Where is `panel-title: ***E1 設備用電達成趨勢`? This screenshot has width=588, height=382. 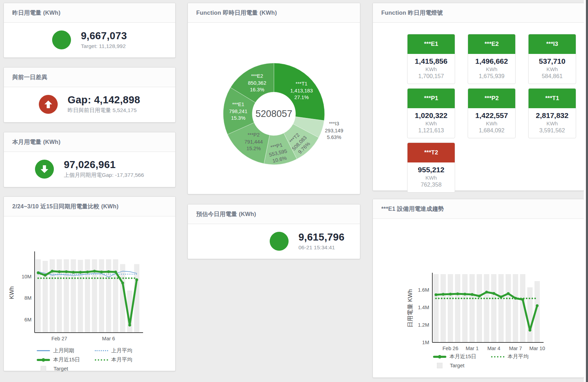
panel-title: ***E1 設備用電達成趨勢 is located at coordinates (413, 209).